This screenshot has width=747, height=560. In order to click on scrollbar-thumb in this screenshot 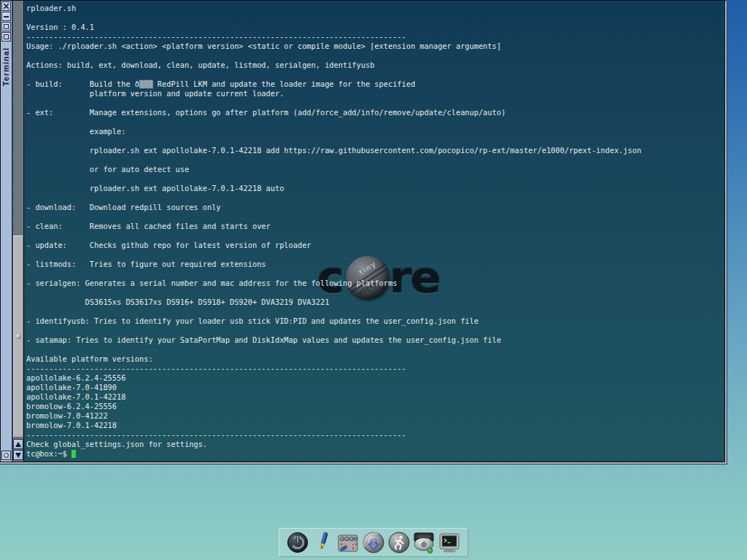, I will do `click(18, 337)`.